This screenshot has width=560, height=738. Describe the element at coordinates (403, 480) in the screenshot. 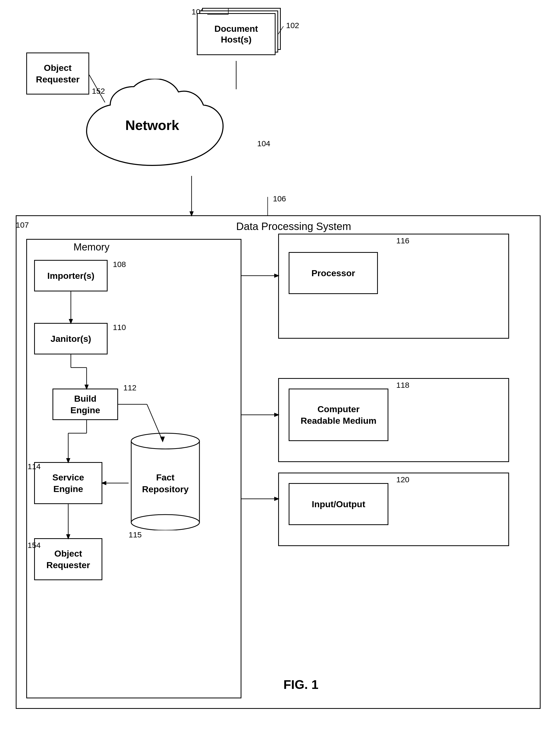

I see `ref-120: 120` at that location.